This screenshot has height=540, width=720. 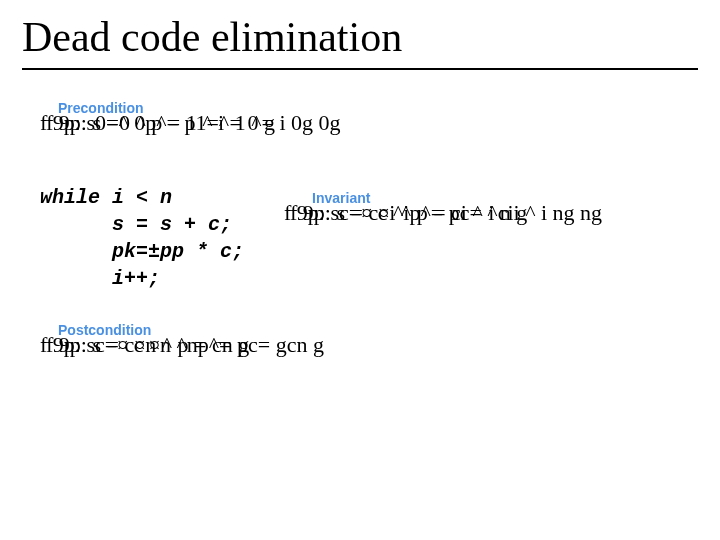 What do you see at coordinates (100, 278) in the screenshot?
I see `code-line-3: i++;` at bounding box center [100, 278].